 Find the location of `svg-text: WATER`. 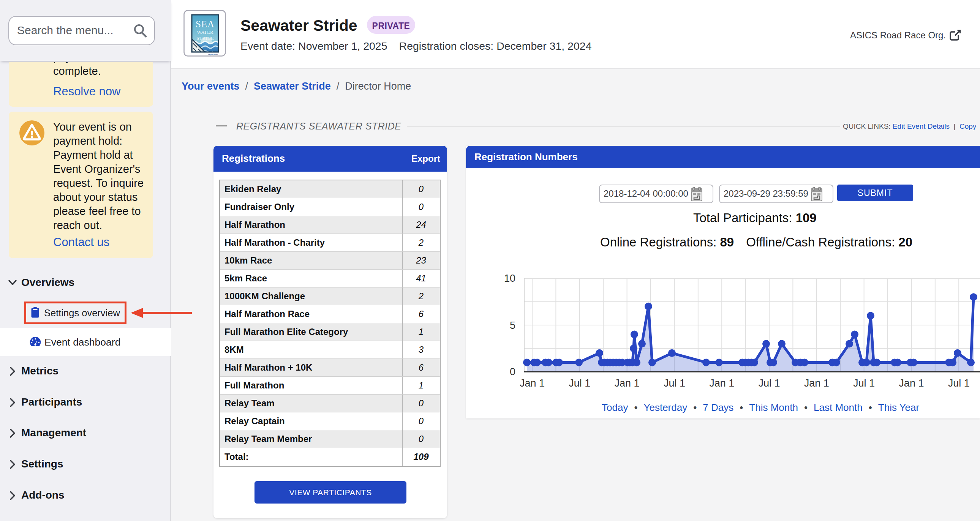

svg-text: WATER is located at coordinates (205, 32).